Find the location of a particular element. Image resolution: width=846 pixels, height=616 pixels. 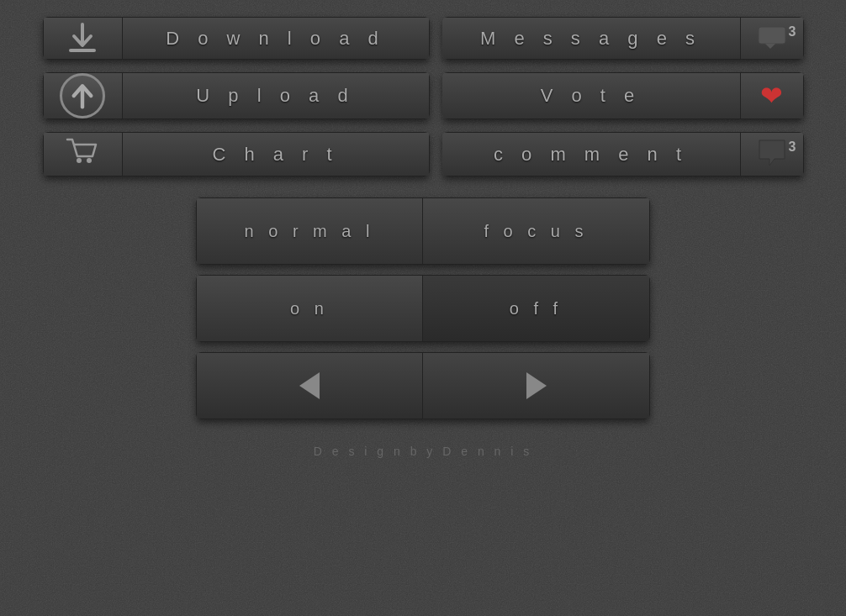

download-label: D o w n l o a d is located at coordinates (276, 39).